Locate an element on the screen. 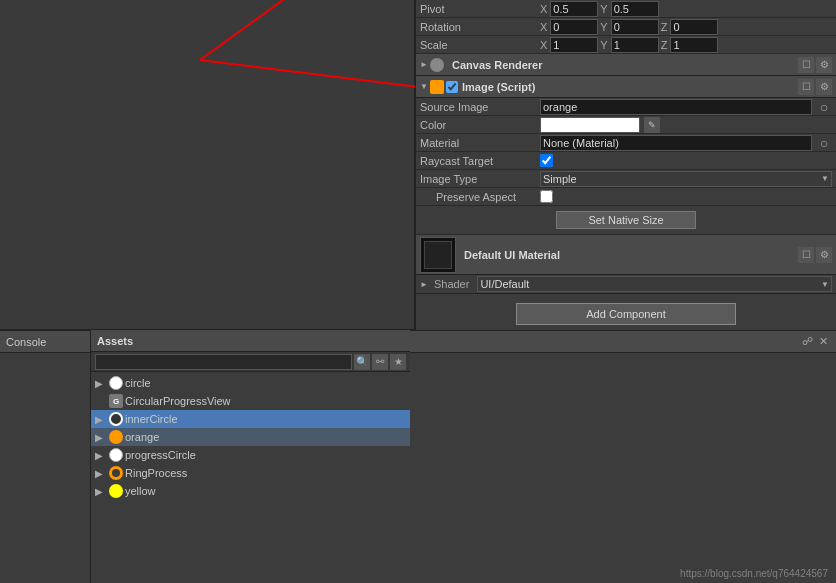  asset-item: ▶progressCircle is located at coordinates (250, 455).